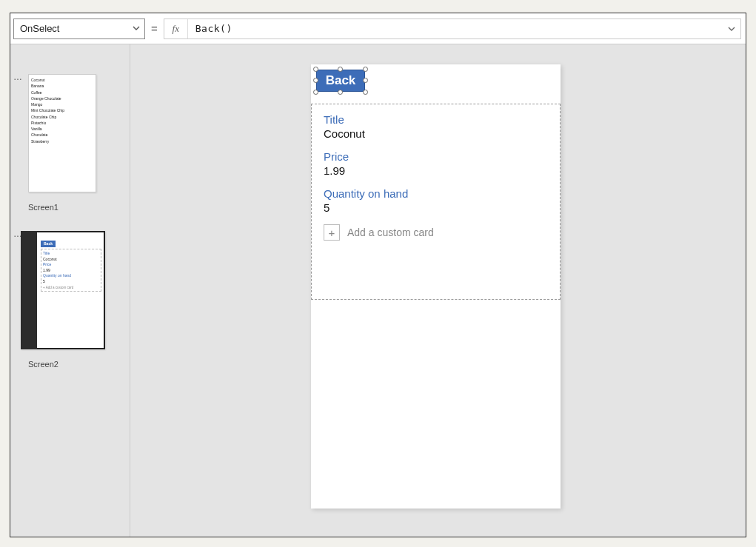 The image size is (756, 547). What do you see at coordinates (435, 232) in the screenshot?
I see `add-custom-card: + Add a custom card` at bounding box center [435, 232].